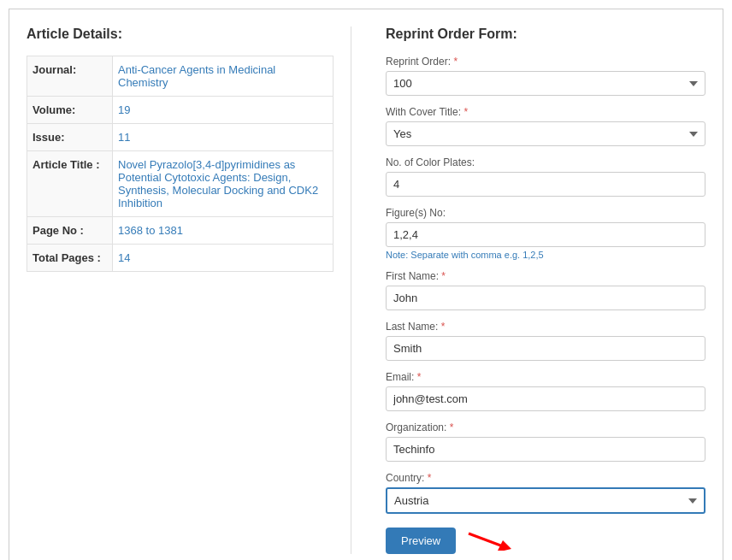  Describe the element at coordinates (70, 138) in the screenshot. I see `field-label-issue: Issue:` at that location.